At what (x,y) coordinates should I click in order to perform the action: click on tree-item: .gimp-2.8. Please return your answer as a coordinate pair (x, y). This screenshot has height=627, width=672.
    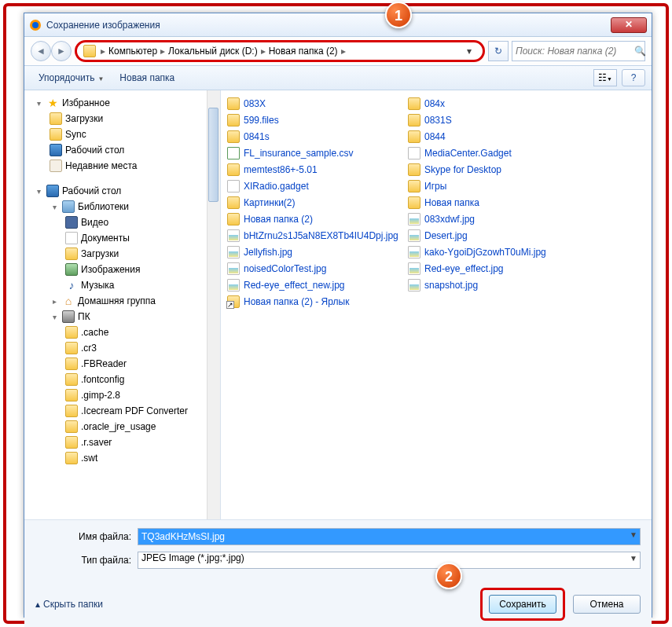
    Looking at the image, I should click on (123, 395).